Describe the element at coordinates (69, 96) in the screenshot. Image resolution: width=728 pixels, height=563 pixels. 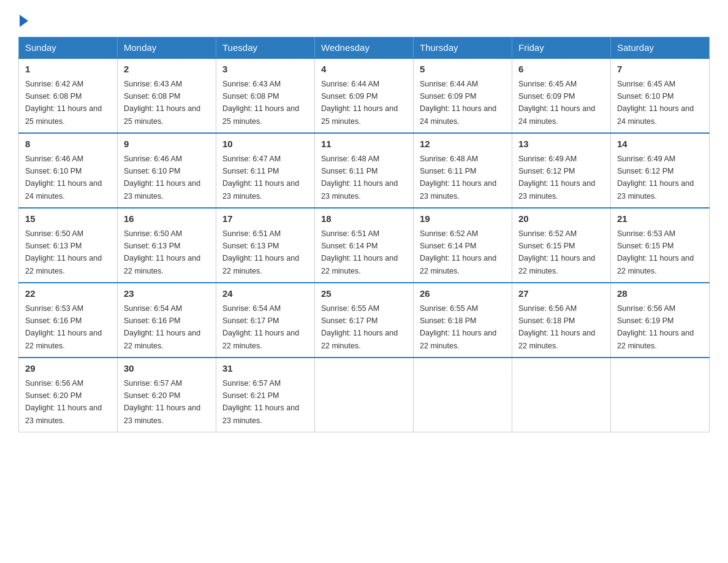
I see `calendar-cell: 1 Sunrise: 6:42 AMSunset: 6:08 PMDayligh…` at that location.